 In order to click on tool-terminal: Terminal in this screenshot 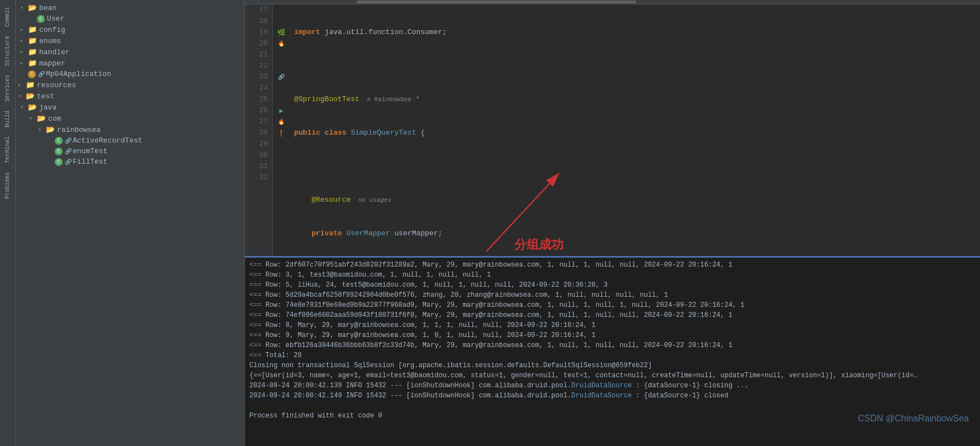, I will do `click(8, 150)`.